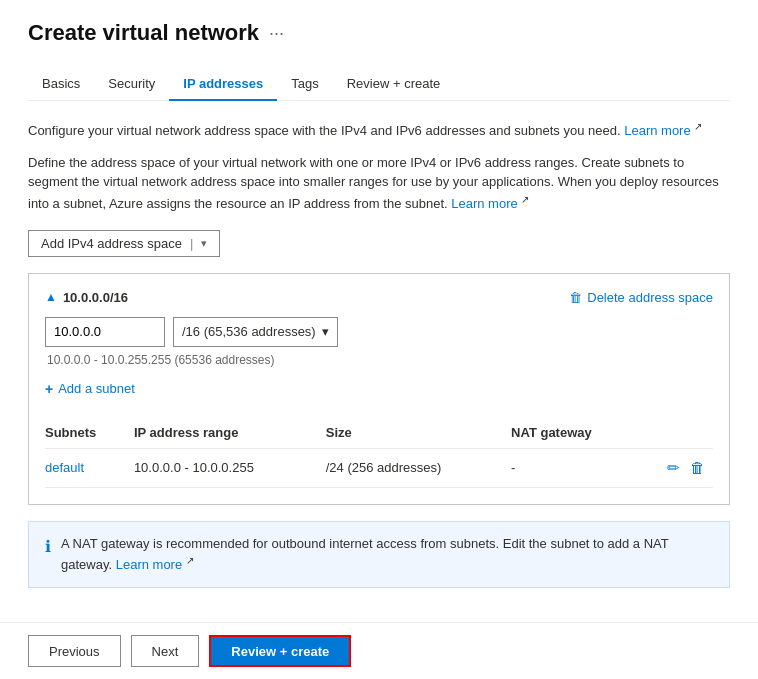  What do you see at coordinates (578, 468) in the screenshot?
I see `subnet-nat-gateway: -` at bounding box center [578, 468].